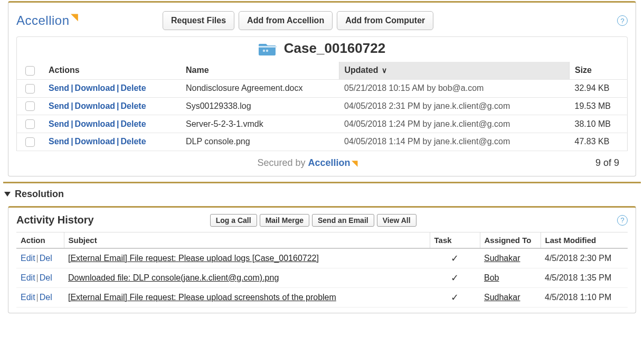 The image size is (644, 354). Describe the element at coordinates (260, 106) in the screenshot. I see `file-name: Sys00129338.log` at that location.